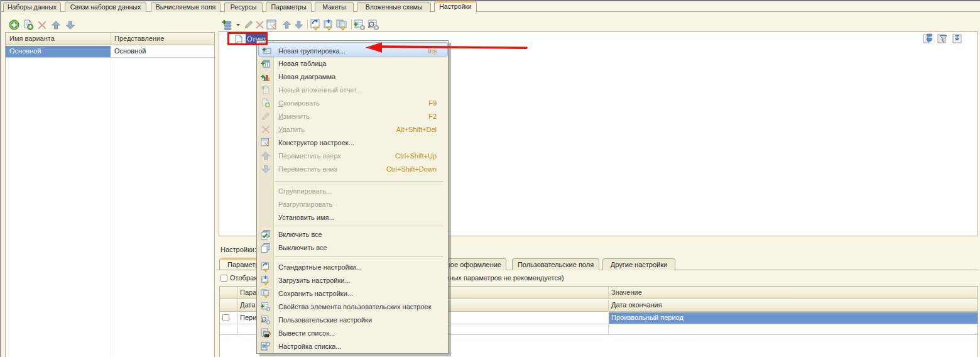 Image resolution: width=980 pixels, height=357 pixels. I want to click on settings-label: Настройки:, so click(239, 250).